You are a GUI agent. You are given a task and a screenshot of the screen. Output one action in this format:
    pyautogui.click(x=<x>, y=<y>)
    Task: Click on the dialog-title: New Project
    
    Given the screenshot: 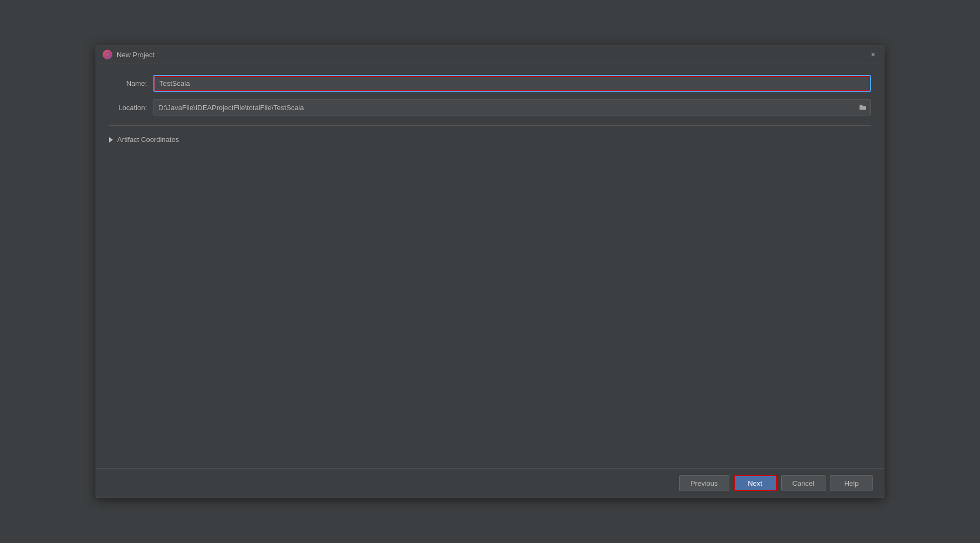 What is the action you would take?
    pyautogui.click(x=136, y=55)
    